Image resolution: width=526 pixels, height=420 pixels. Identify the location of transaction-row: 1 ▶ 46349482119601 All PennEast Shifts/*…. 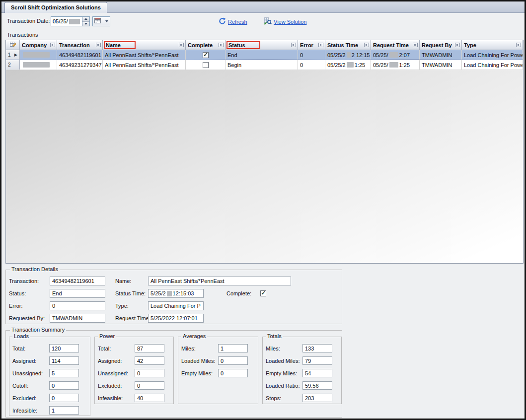
(264, 55).